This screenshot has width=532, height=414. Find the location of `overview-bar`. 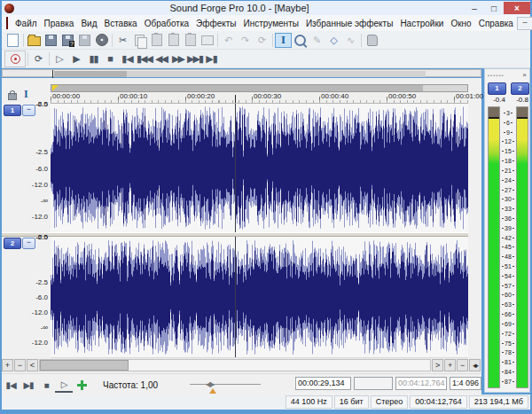

overview-bar is located at coordinates (241, 73).